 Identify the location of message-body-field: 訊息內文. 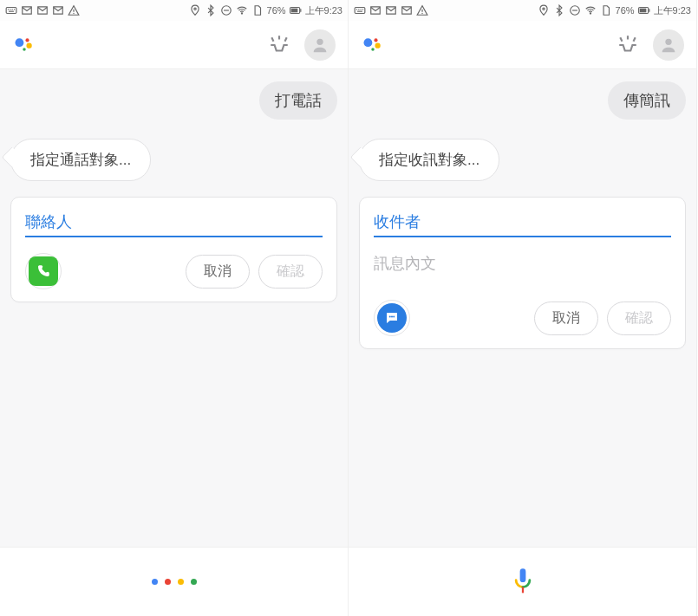
(522, 263).